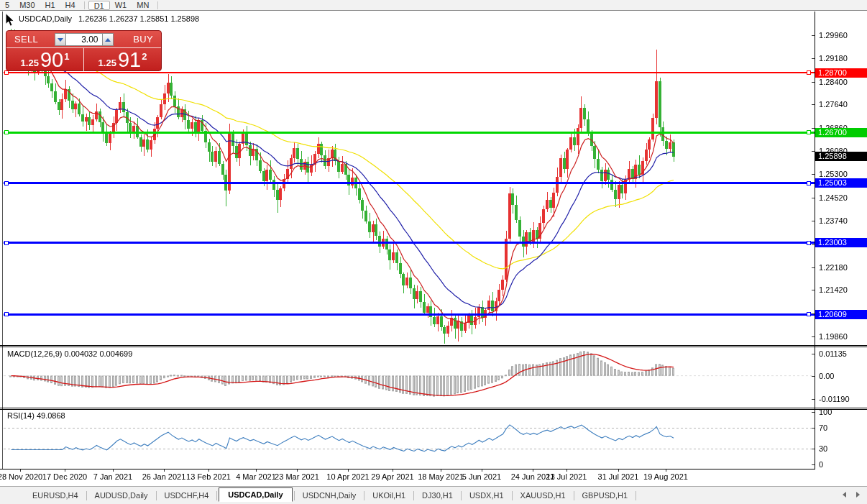  What do you see at coordinates (487, 495) in the screenshot?
I see `symbol-tab: USDX,H1` at bounding box center [487, 495].